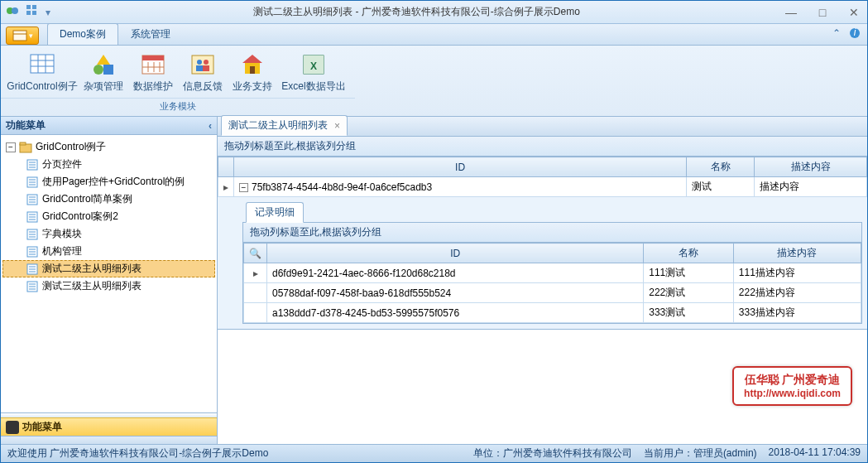 This screenshot has width=868, height=463. Describe the element at coordinates (856, 33) in the screenshot. I see `svg-text: i` at that location.